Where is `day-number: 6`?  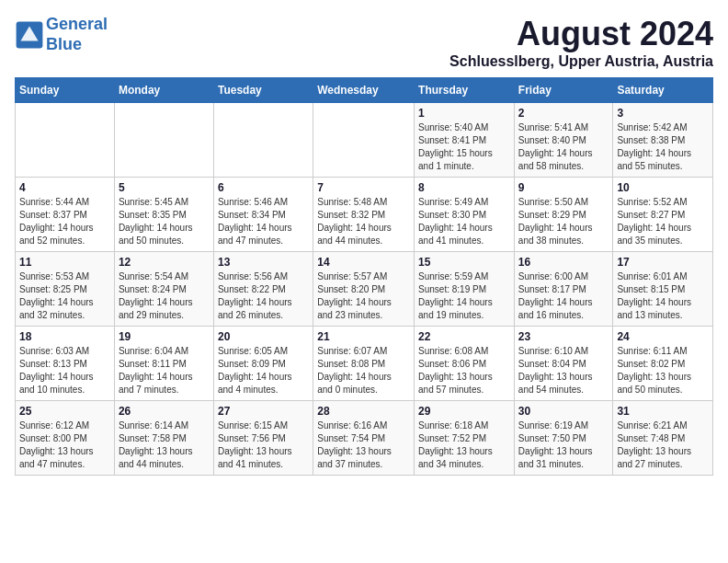
day-number: 6 is located at coordinates (263, 188).